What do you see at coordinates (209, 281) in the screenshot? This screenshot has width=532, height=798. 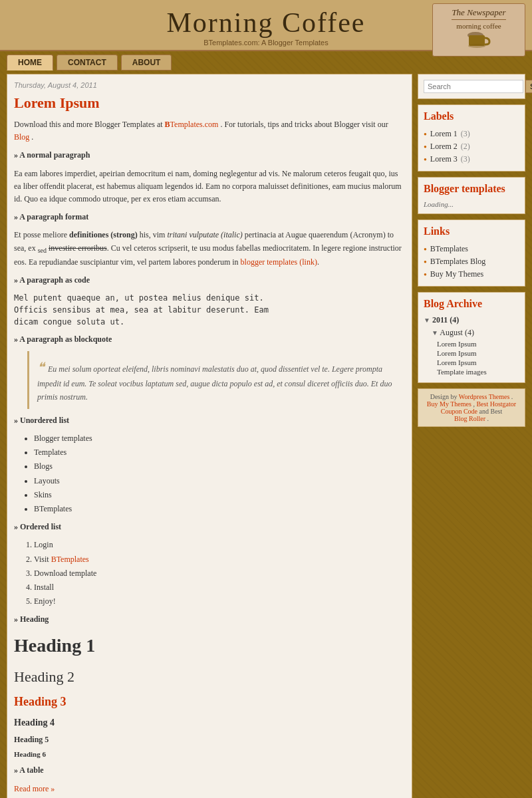 I see `section-code-header: » A paragraph as code` at bounding box center [209, 281].